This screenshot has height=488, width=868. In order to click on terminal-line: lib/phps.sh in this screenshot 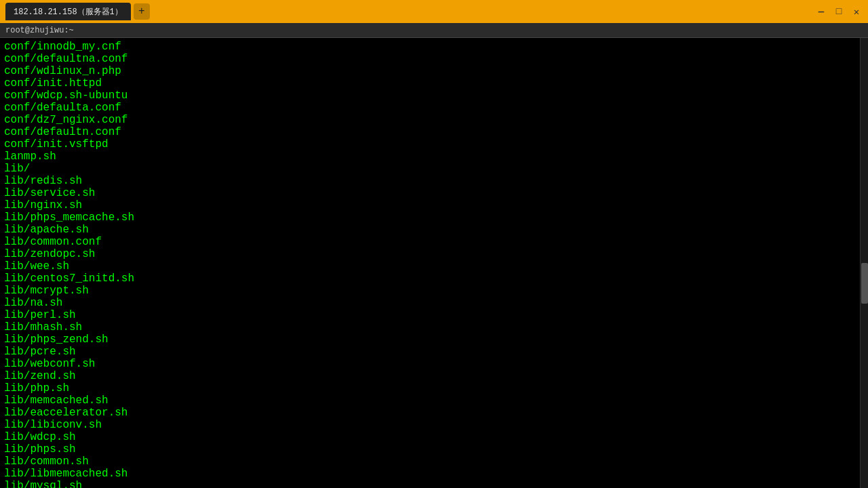, I will do `click(430, 449)`.